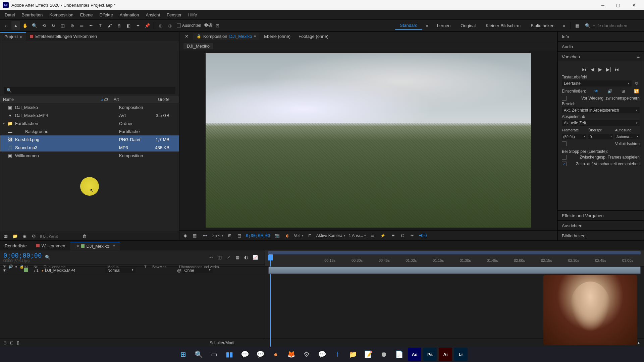  Describe the element at coordinates (564, 144) in the screenshot. I see `fullscreen-checkbox` at that location.